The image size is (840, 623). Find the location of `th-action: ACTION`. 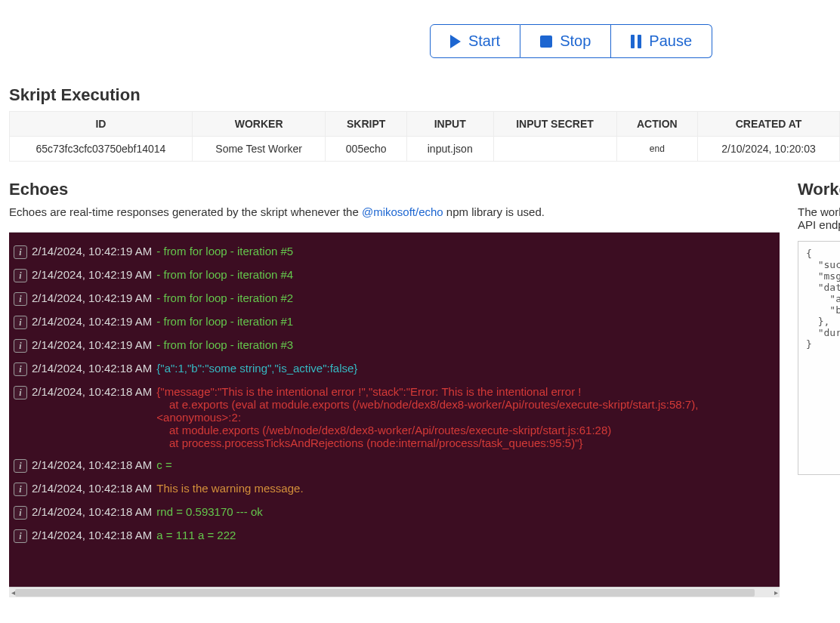

th-action: ACTION is located at coordinates (657, 124).